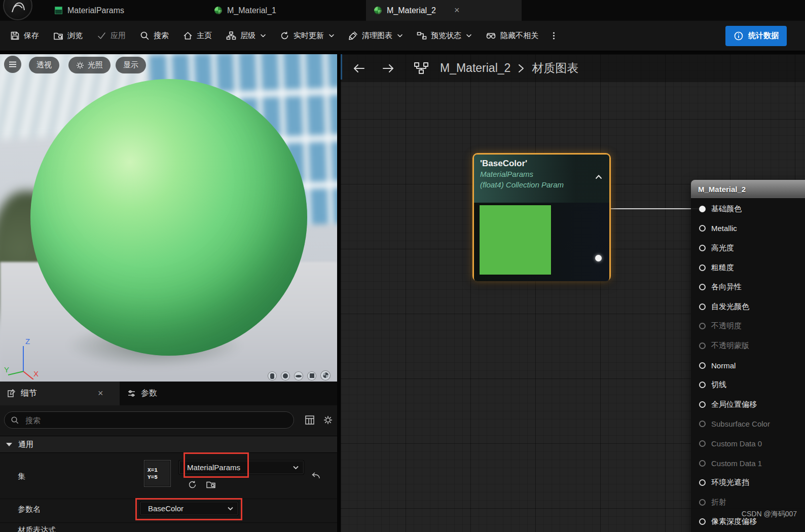  I want to click on reset-to-default-icon, so click(316, 476).